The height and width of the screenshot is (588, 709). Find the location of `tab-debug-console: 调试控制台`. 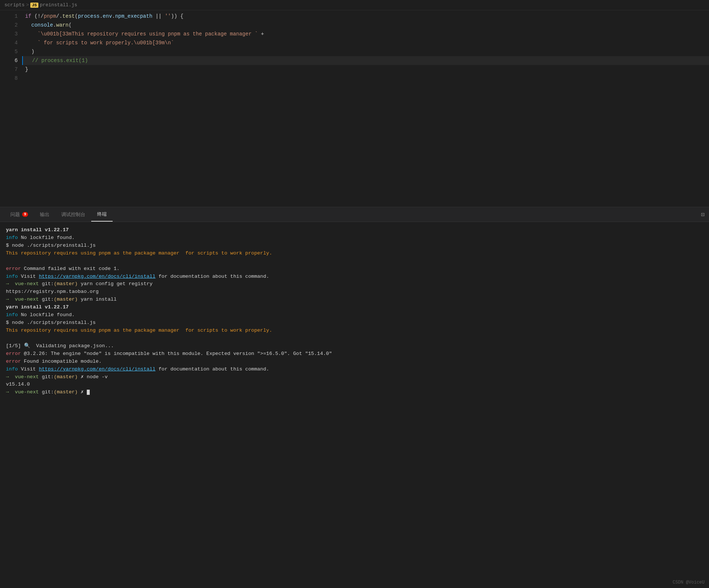

tab-debug-console: 调试控制台 is located at coordinates (73, 214).